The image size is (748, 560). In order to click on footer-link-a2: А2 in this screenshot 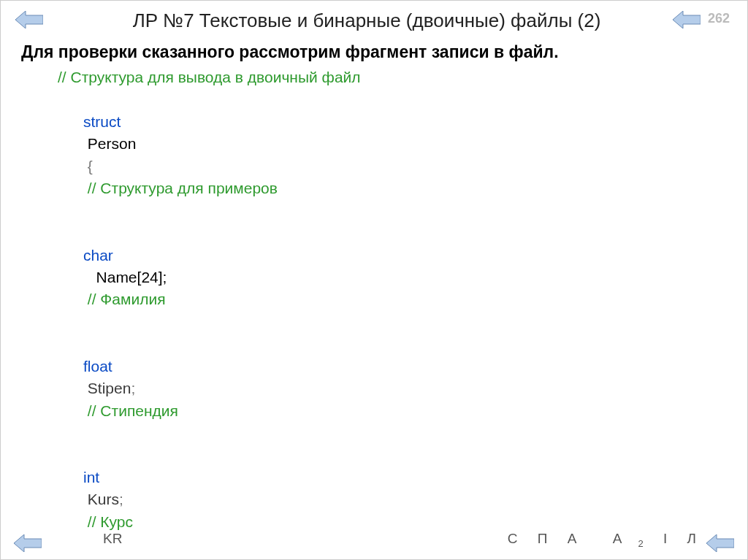, I will do `click(620, 539)`.